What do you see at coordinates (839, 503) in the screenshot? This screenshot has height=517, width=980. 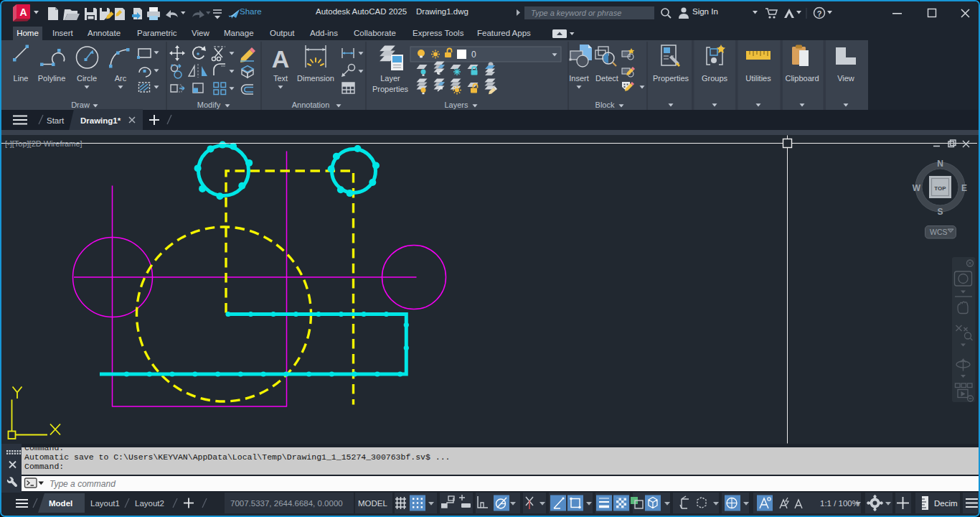 I see `svg-text: 1:1 / 100%` at bounding box center [839, 503].